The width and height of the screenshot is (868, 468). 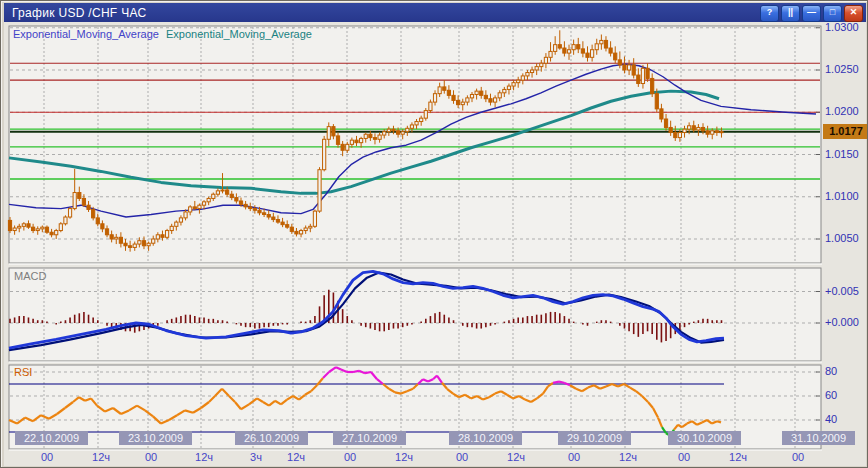 What do you see at coordinates (404, 457) in the screenshot?
I see `time-tick-label: 12ч` at bounding box center [404, 457].